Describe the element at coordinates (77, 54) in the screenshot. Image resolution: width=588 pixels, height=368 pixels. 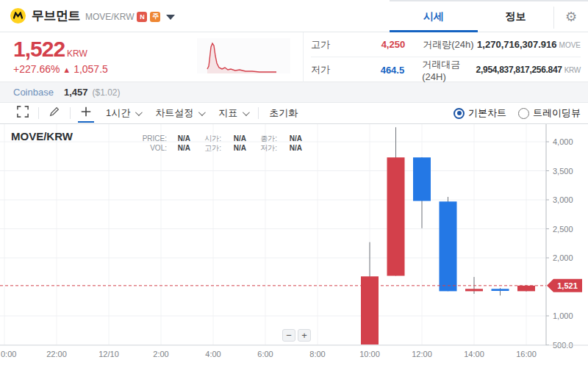
I see `currency-label: KRW` at that location.